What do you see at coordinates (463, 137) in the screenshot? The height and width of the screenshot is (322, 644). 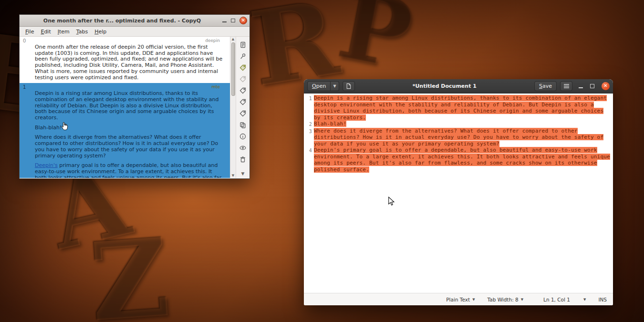 I see `text-line: Where does it diverge from the alternati…` at bounding box center [463, 137].